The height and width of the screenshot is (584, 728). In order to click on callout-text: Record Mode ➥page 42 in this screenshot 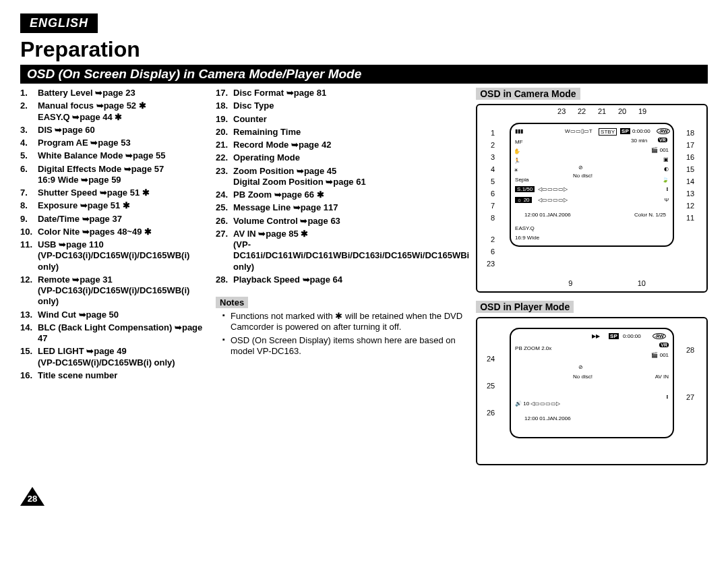, I will do `click(282, 144)`.